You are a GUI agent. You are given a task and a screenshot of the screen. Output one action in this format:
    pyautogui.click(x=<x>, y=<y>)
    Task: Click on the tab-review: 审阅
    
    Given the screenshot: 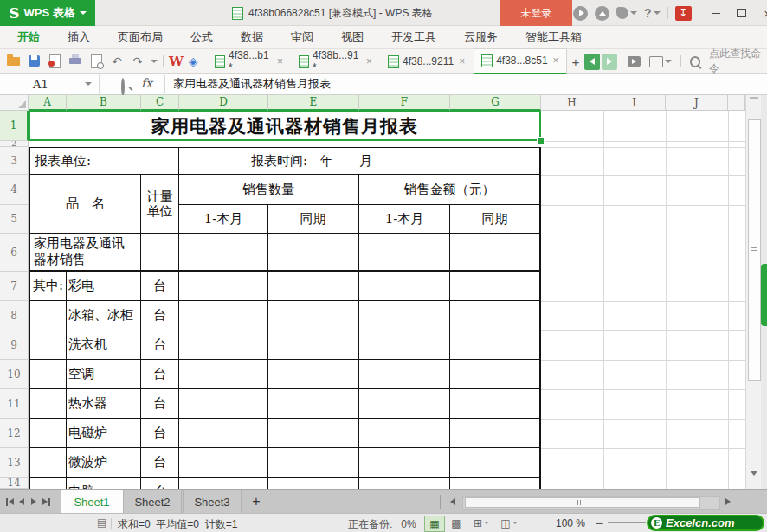 What is the action you would take?
    pyautogui.click(x=302, y=37)
    